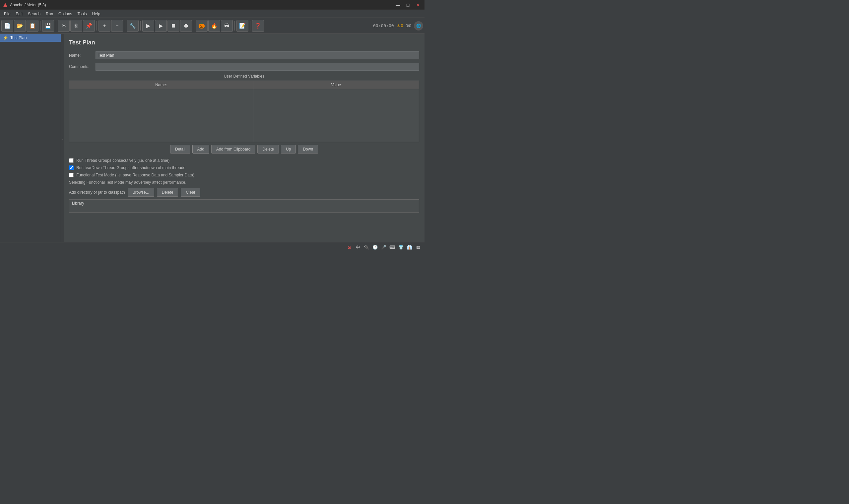 The height and width of the screenshot is (504, 849). I want to click on status-bar: S 中 🔌 🕐 🎤 ⌨ 👕 👔 ▦, so click(212, 247).